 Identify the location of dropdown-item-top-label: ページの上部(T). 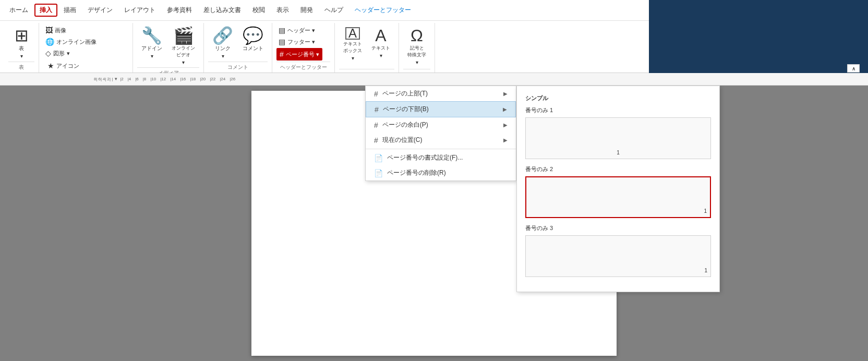
(405, 94).